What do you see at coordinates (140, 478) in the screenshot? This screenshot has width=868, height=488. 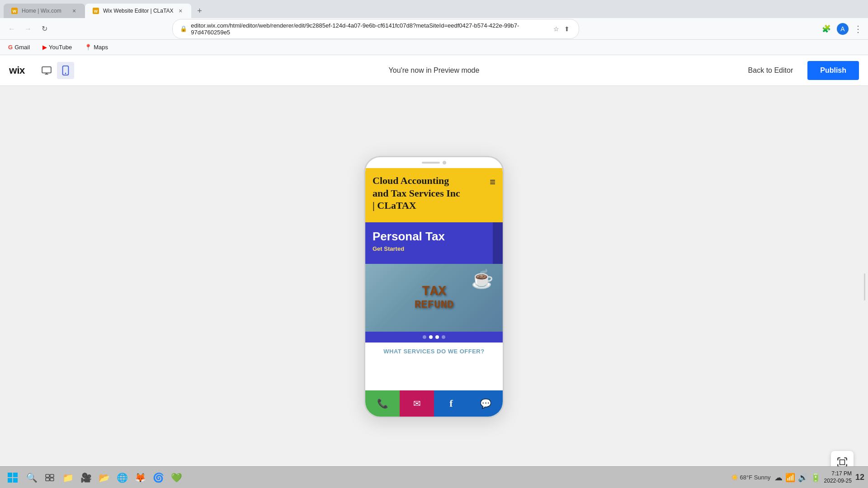 I see `taskbar-firefox-icon: 🦊` at bounding box center [140, 478].